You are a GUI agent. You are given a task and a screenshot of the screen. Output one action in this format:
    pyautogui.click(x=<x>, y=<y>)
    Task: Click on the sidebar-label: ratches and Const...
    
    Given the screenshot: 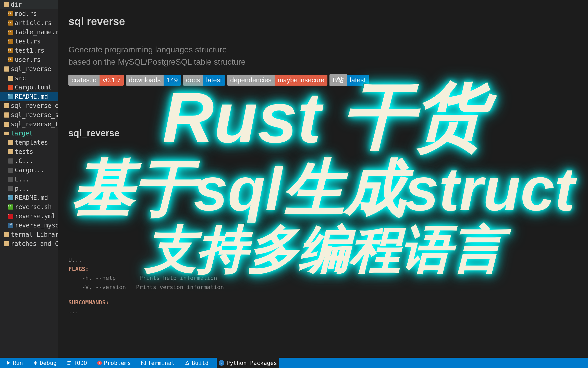 What is the action you would take?
    pyautogui.click(x=34, y=244)
    